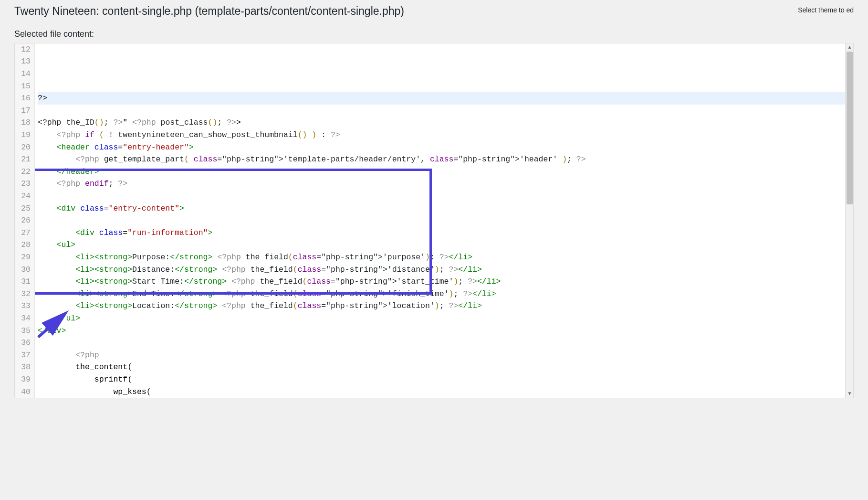 This screenshot has width=868, height=500. What do you see at coordinates (25, 135) in the screenshot?
I see `line-number: 19` at bounding box center [25, 135].